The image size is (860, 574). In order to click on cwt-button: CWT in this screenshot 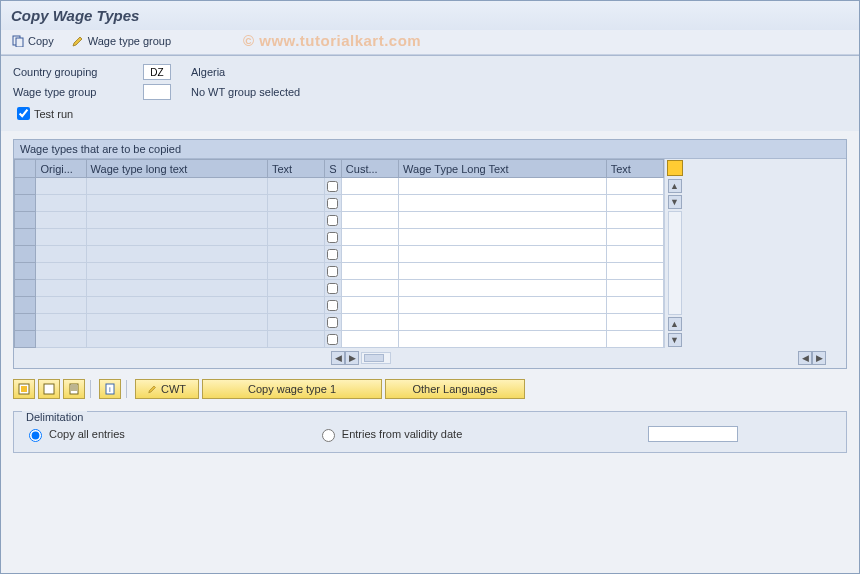, I will do `click(167, 389)`.